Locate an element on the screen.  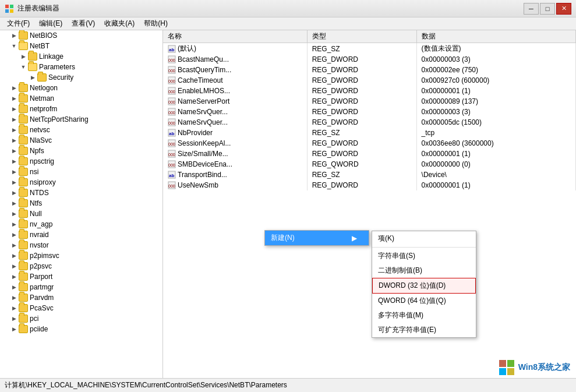
tree-expander-p2pimsvc: ▶ is located at coordinates (14, 256).